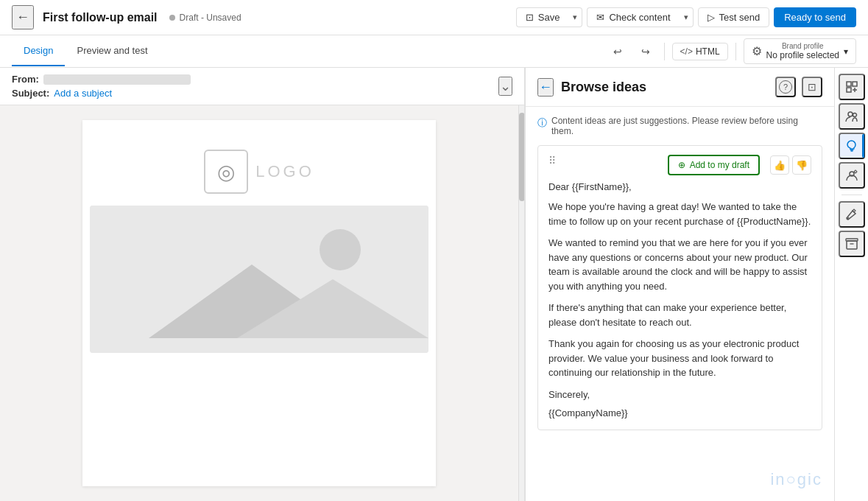 The image size is (868, 501). I want to click on save-chevron-icon: ▾, so click(575, 18).